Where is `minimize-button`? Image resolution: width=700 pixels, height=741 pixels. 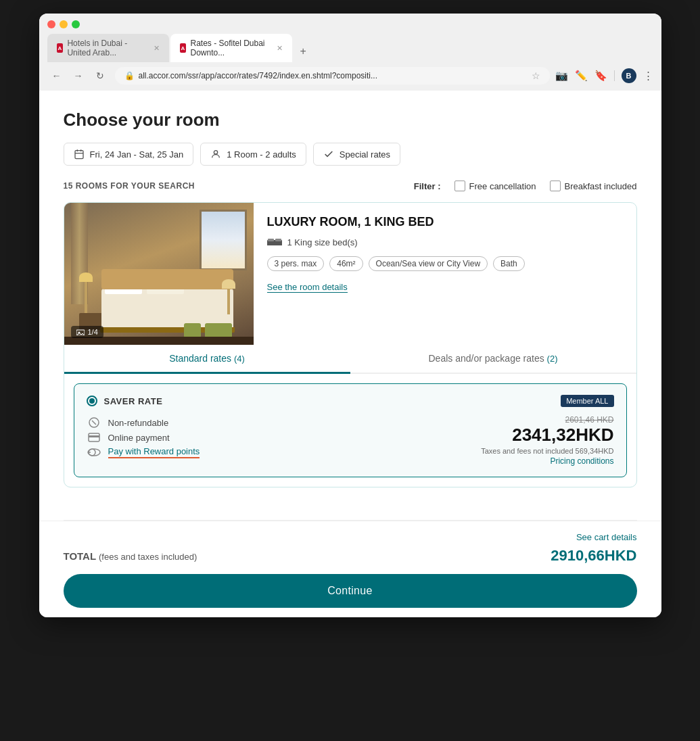
minimize-button is located at coordinates (64, 24).